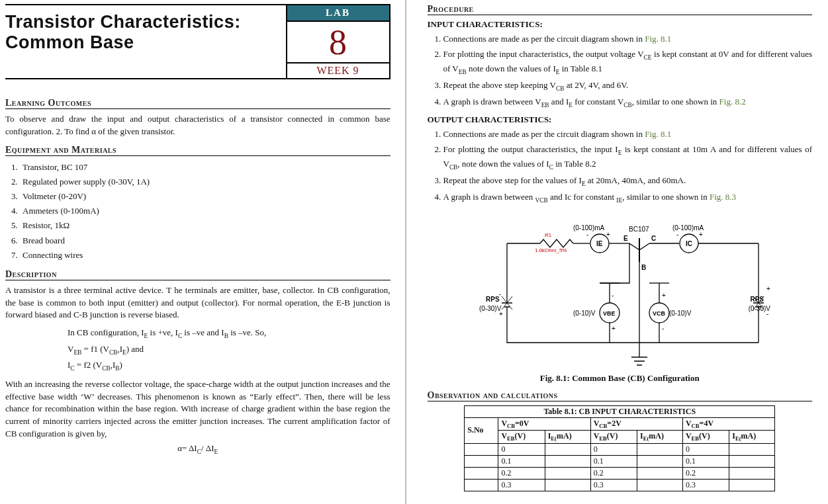 The width and height of the screenshot is (828, 504). What do you see at coordinates (620, 9) in the screenshot?
I see `procedure-head: Procedure` at bounding box center [620, 9].